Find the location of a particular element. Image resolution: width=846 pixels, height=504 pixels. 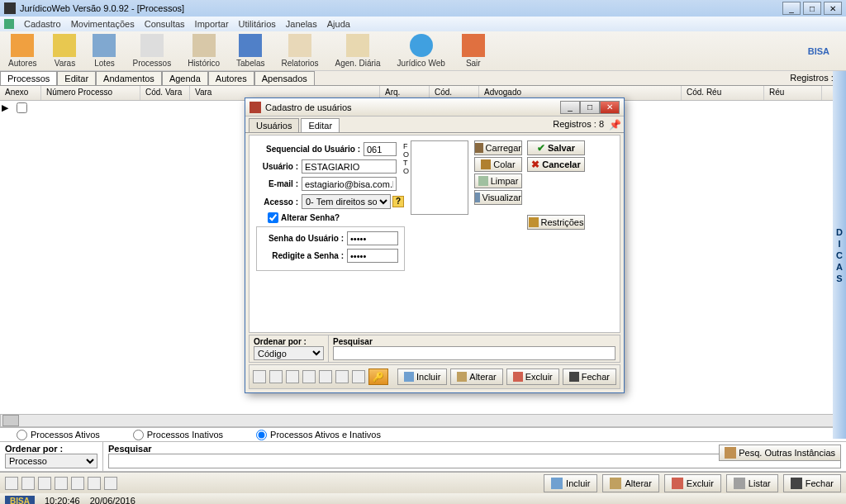

pesq-outras-button: Pesq. Outras Instâncias is located at coordinates (780, 453).